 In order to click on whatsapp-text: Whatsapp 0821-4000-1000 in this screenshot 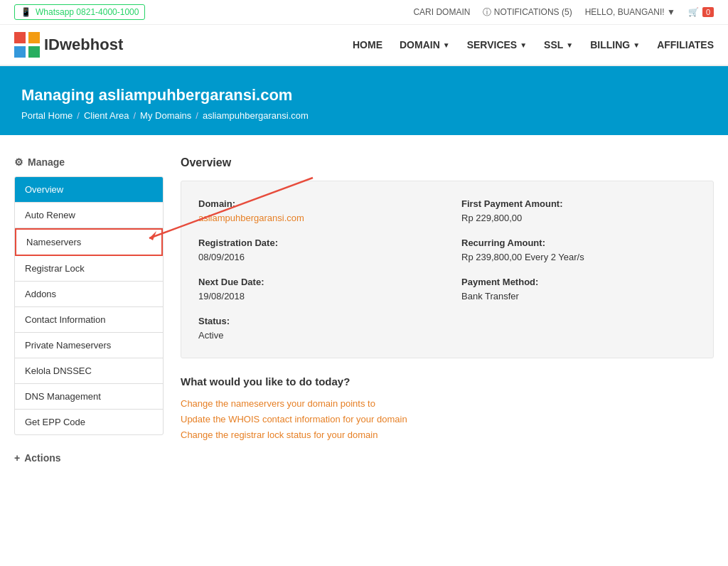, I will do `click(87, 12)`.